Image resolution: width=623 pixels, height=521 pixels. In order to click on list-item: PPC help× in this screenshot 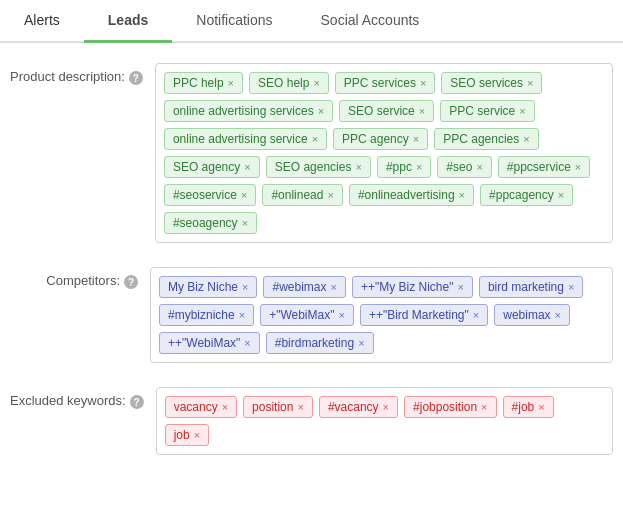, I will do `click(204, 83)`.